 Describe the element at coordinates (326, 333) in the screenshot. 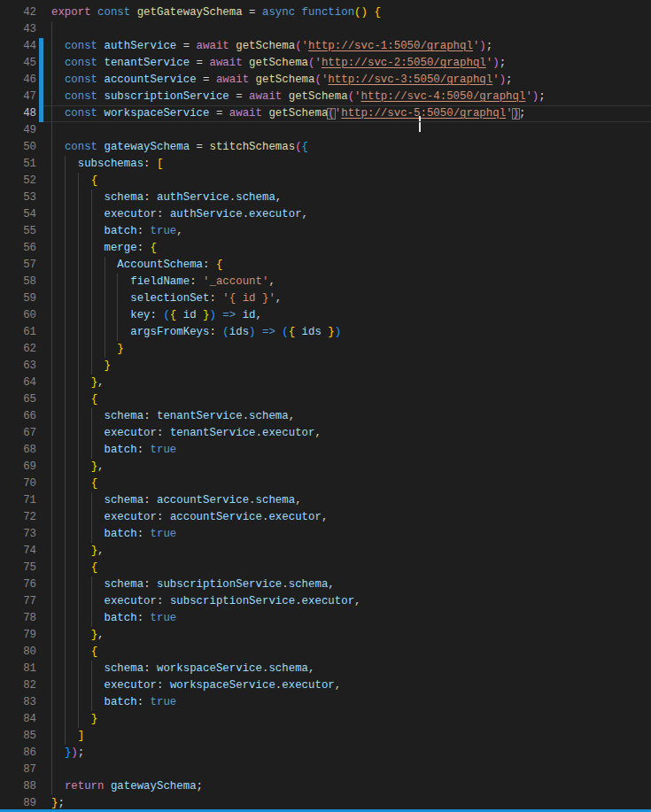

I see `code-line-61: 61 argsFromKeys: (ids) => ({ ids })` at that location.